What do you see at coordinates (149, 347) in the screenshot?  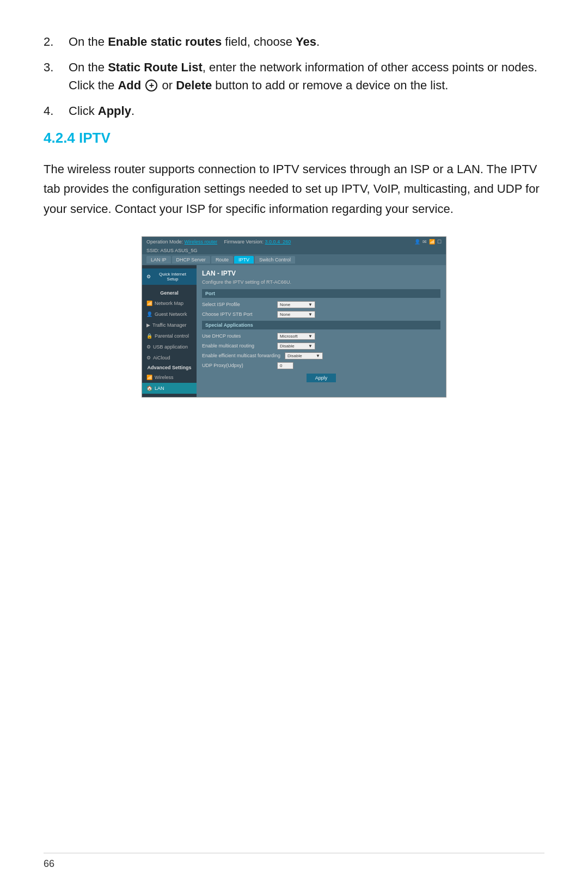 I see `usb-app-icon: ⚙` at bounding box center [149, 347].